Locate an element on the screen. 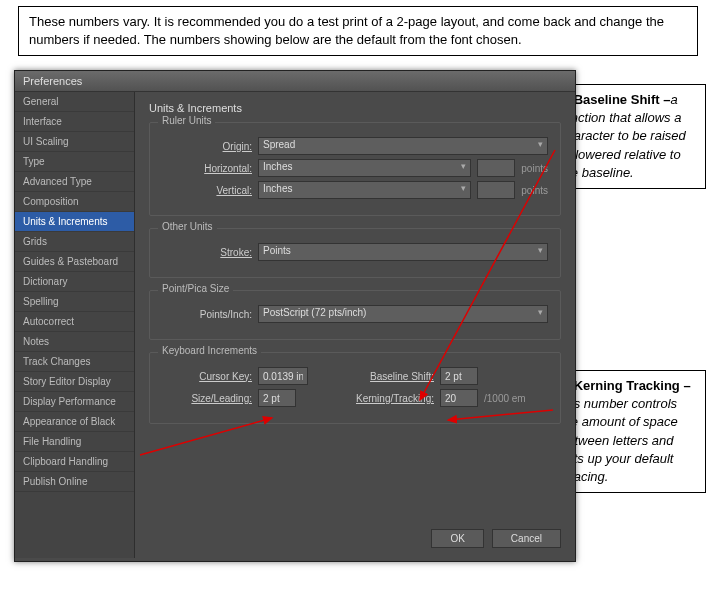 The height and width of the screenshot is (592, 715). ok-button: OK is located at coordinates (457, 538).